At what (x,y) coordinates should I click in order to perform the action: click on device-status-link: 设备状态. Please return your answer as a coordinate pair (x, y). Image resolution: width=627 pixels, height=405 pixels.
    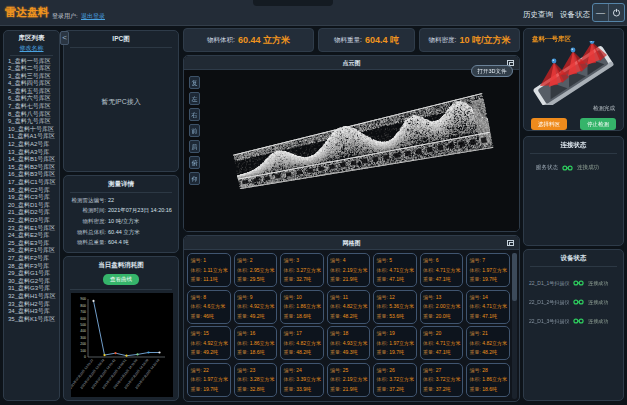
    Looking at the image, I should click on (575, 15).